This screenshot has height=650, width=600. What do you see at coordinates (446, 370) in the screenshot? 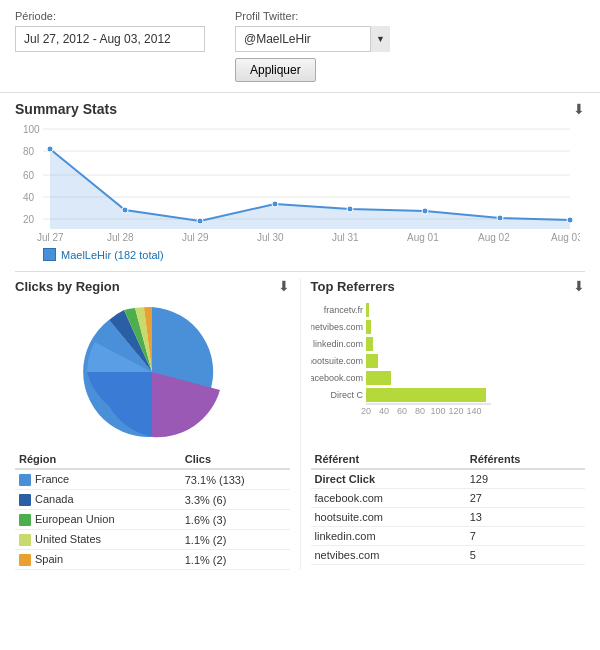
I see `bar-chart-svg: francetv.fr netvibes.com linkedin.com ho…` at bounding box center [446, 370].